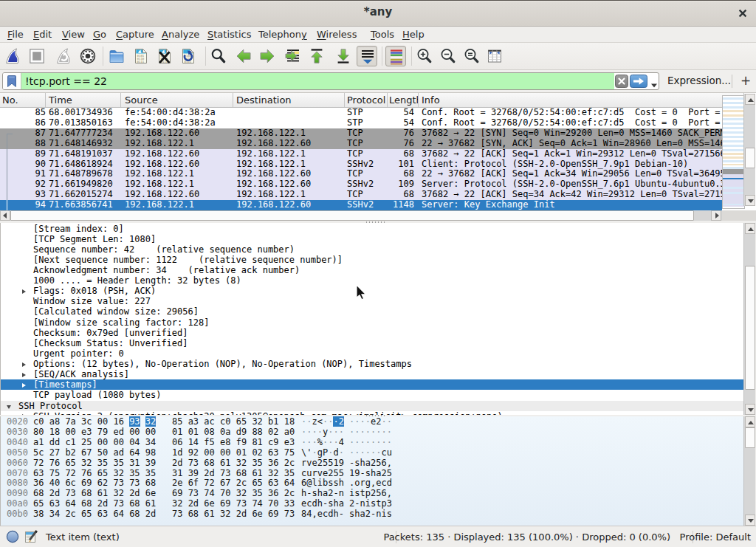  What do you see at coordinates (448, 56) in the screenshot?
I see `zoom-out-button` at bounding box center [448, 56].